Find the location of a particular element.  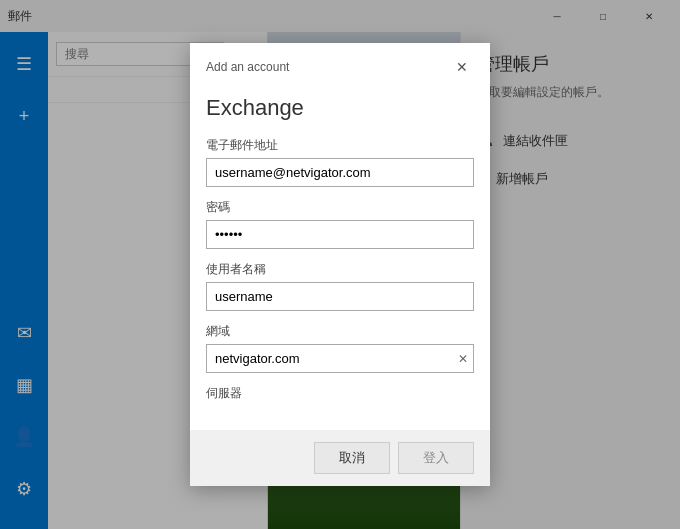

email-form-group: 電子郵件地址 is located at coordinates (340, 162).